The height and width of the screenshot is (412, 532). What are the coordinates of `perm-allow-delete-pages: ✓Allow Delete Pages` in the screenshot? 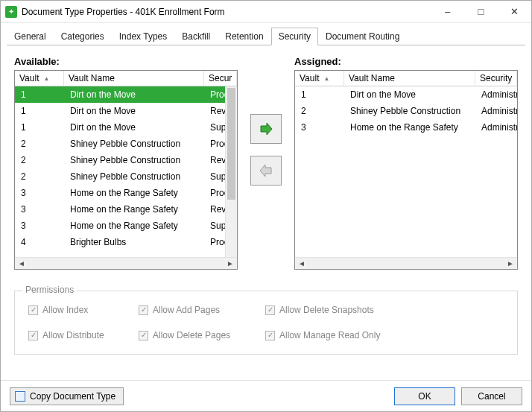 It's located at (202, 335).